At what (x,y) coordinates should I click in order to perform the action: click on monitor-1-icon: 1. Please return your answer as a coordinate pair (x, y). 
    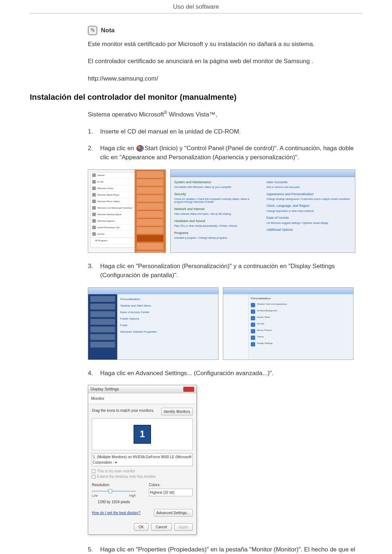
    Looking at the image, I should click on (142, 434).